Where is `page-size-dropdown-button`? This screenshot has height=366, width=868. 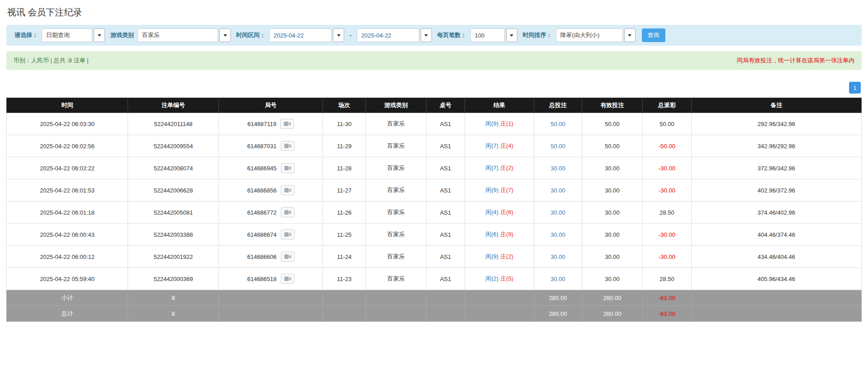
page-size-dropdown-button is located at coordinates (512, 35).